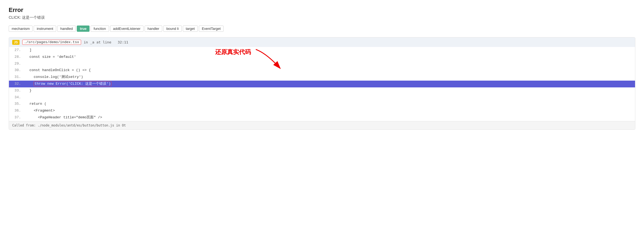  I want to click on line-number-1: 27., so click(17, 50).